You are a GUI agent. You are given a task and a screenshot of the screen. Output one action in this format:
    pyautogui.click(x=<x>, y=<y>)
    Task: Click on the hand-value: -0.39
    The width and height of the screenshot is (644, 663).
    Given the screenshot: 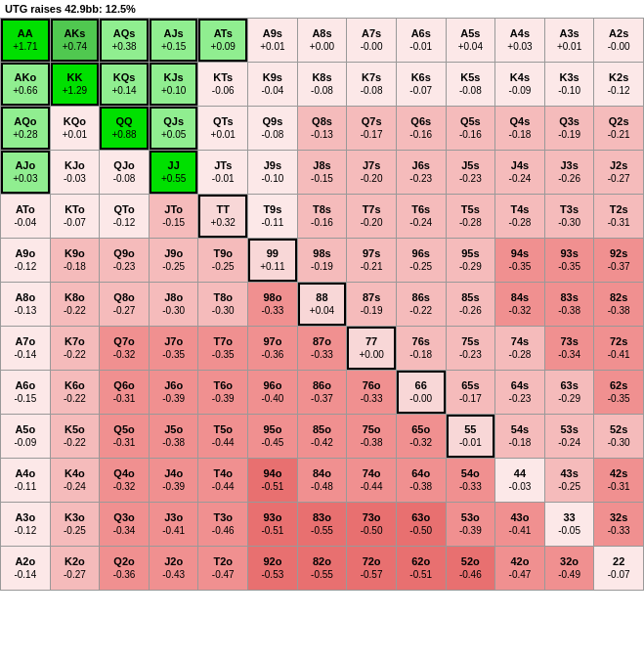 What is the action you would take?
    pyautogui.click(x=223, y=399)
    